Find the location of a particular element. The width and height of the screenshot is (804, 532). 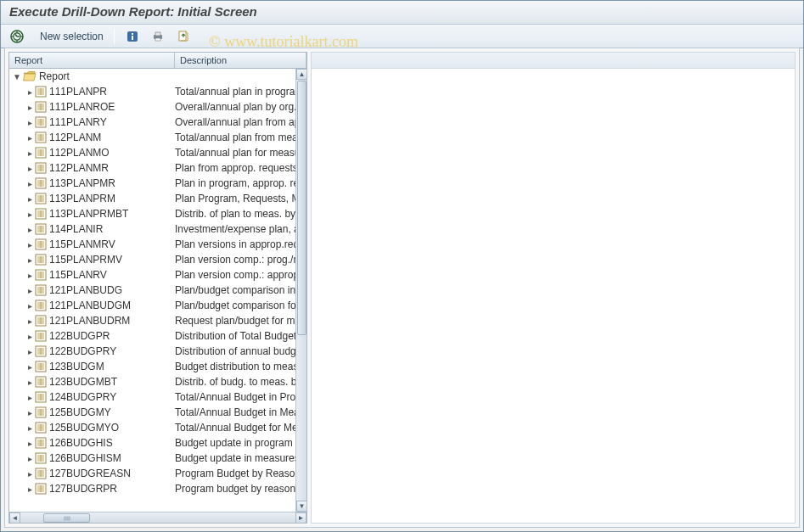

report-code: 126BUDGHIS is located at coordinates (82, 443).